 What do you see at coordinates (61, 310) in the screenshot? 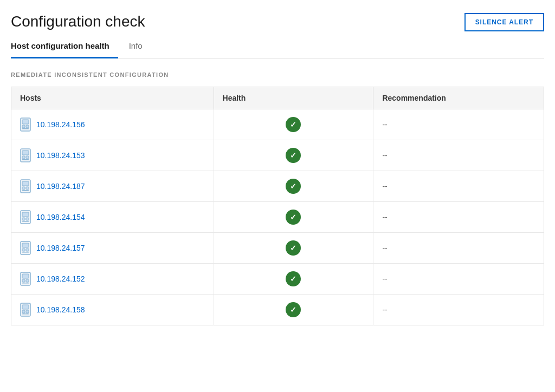
I see `host-link: 10.198.24.158` at bounding box center [61, 310].